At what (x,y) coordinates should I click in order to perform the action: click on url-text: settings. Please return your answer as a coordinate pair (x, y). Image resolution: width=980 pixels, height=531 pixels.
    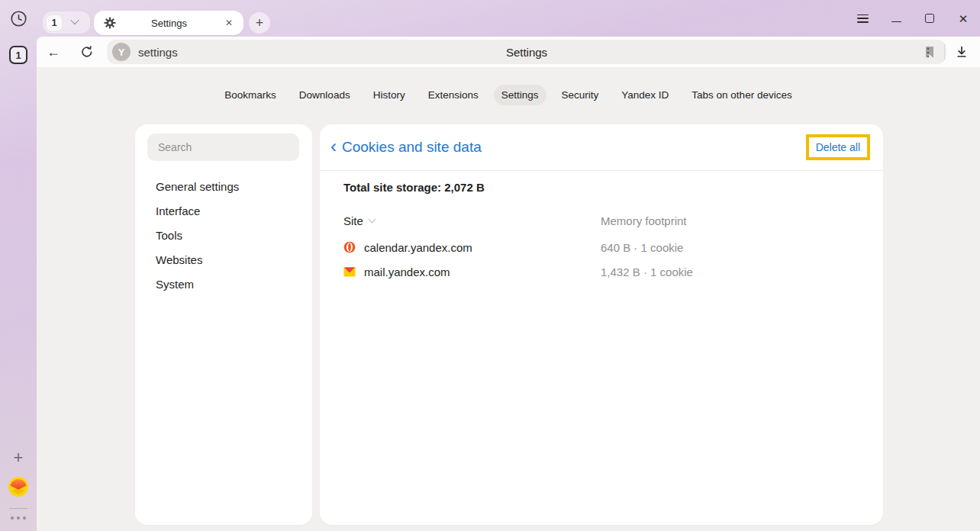
    Looking at the image, I should click on (158, 52).